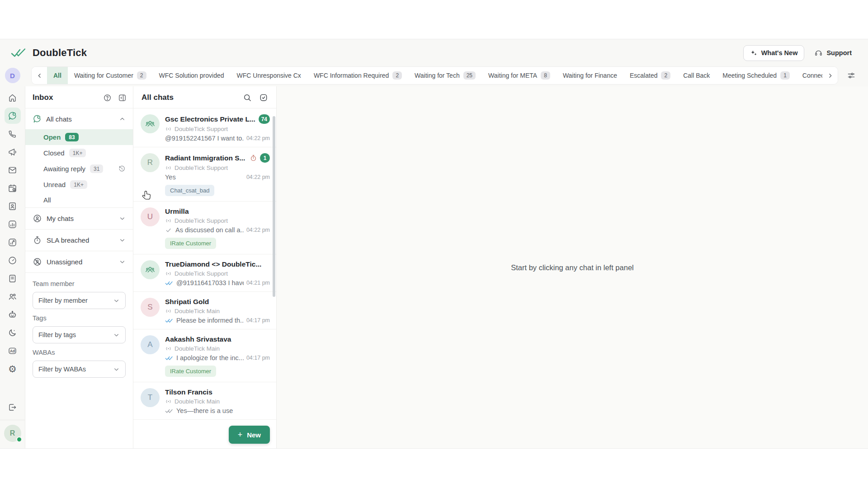 This screenshot has height=488, width=868. Describe the element at coordinates (79, 184) in the screenshot. I see `count-badge: 1K+` at that location.